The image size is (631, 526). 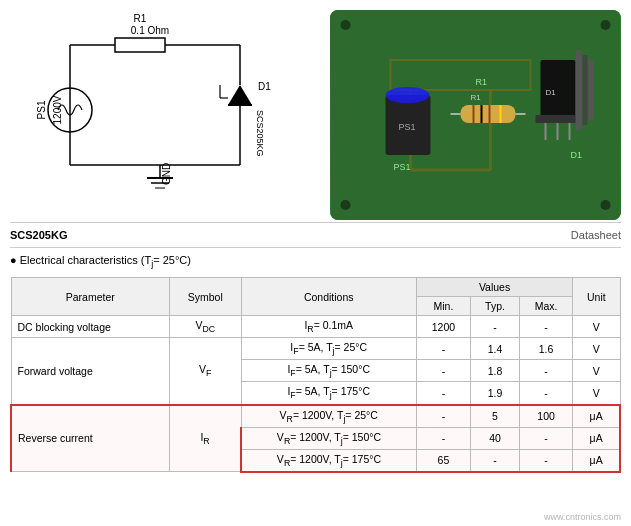 I want to click on max-dc: -, so click(x=546, y=327).